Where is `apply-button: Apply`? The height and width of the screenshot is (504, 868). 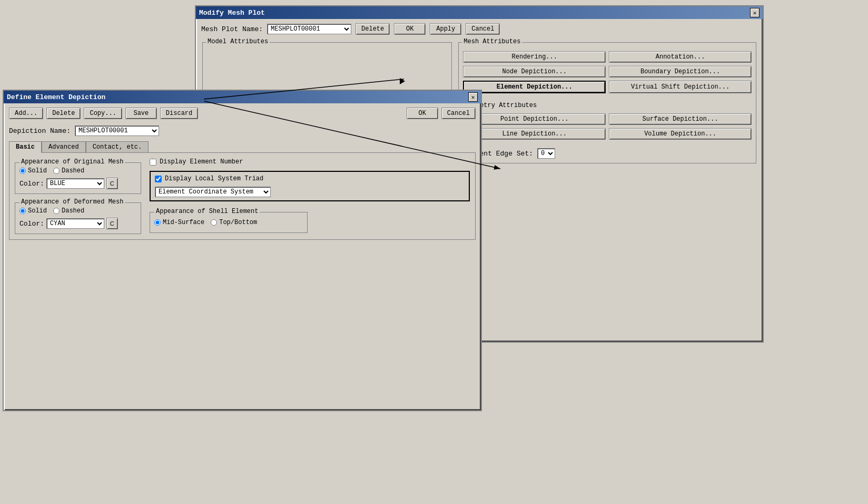 apply-button: Apply is located at coordinates (446, 29).